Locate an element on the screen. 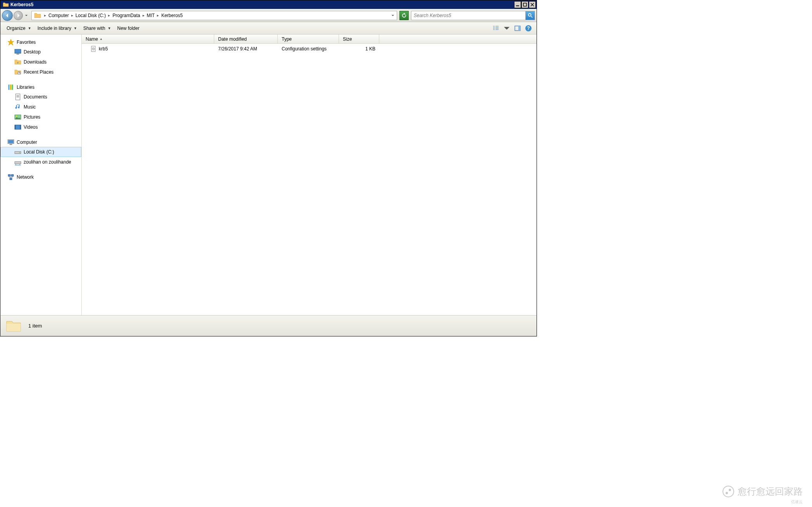 Image resolution: width=812 pixels, height=507 pixels. drive-icon is located at coordinates (18, 152).